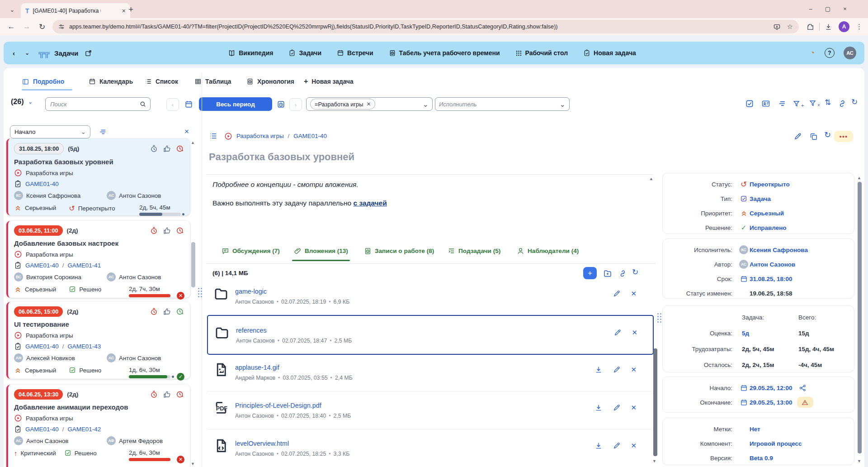 This screenshot has width=868, height=467. Describe the element at coordinates (193, 143) in the screenshot. I see `sidebar-scroll-up: ▲` at that location.